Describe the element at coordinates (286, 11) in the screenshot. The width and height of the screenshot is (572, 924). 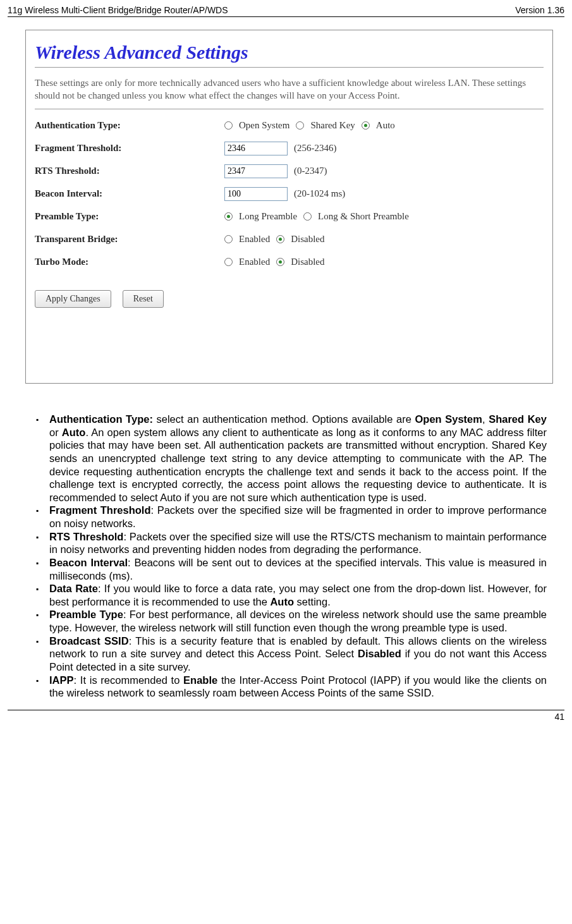
I see `page-header: 11g Wireless Multi-Client Bridge/Bridge …` at that location.